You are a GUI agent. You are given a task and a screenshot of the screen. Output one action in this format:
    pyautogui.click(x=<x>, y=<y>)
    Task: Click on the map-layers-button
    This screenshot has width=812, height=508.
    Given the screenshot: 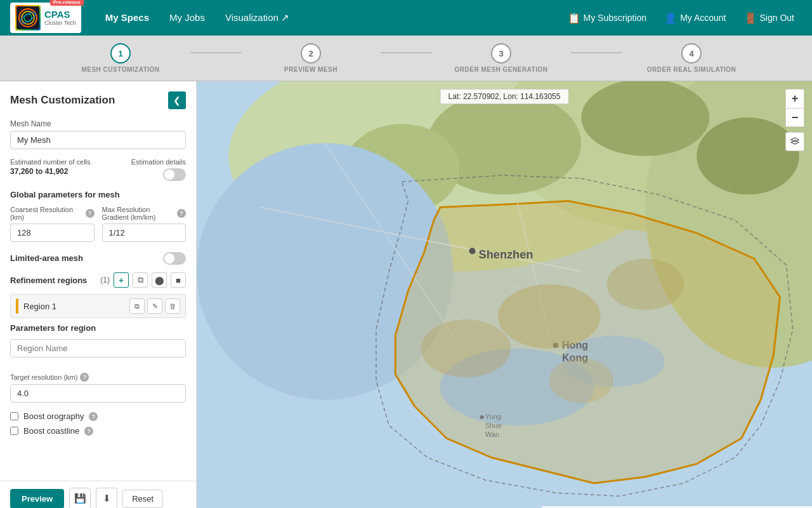 What is the action you would take?
    pyautogui.click(x=795, y=142)
    